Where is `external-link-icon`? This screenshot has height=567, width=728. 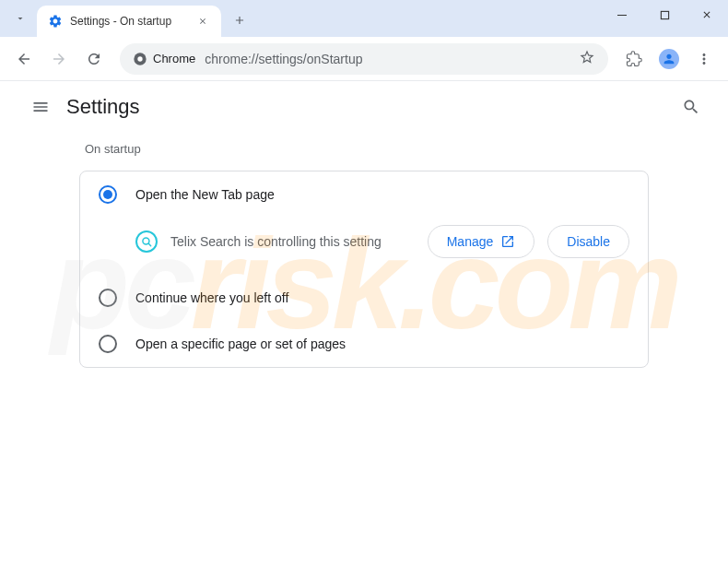
external-link-icon is located at coordinates (508, 242).